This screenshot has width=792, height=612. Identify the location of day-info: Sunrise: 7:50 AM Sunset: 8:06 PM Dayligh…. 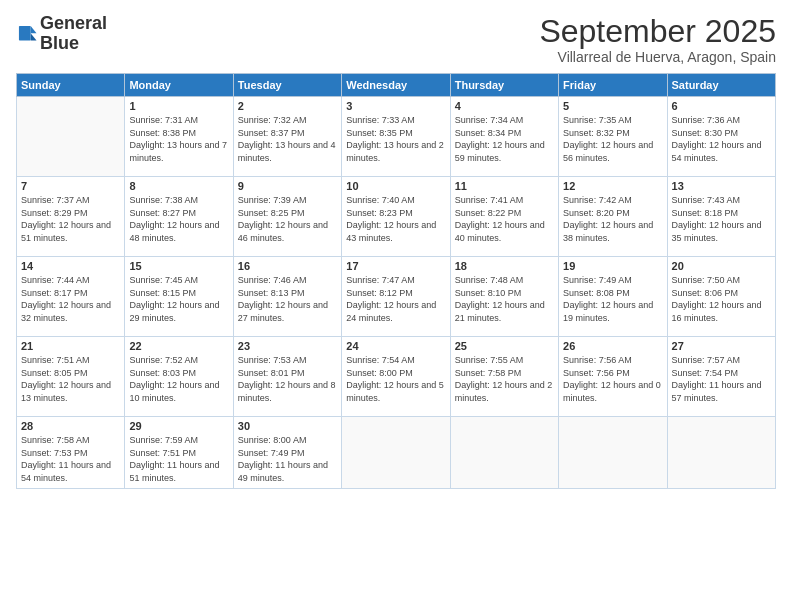
(722, 299).